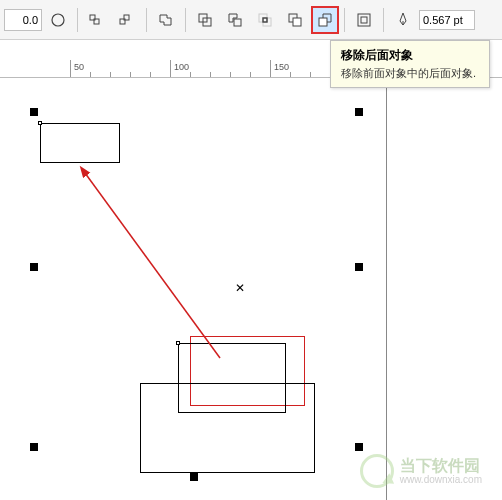 Image resolution: width=502 pixels, height=500 pixels. Describe the element at coordinates (421, 471) in the screenshot. I see `watermark: 当下软件园 www.downxia.com` at that location.